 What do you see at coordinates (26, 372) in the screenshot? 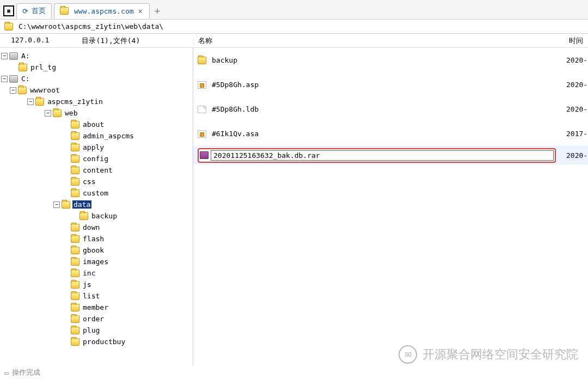
I see `status-text: 操作完成` at bounding box center [26, 372].